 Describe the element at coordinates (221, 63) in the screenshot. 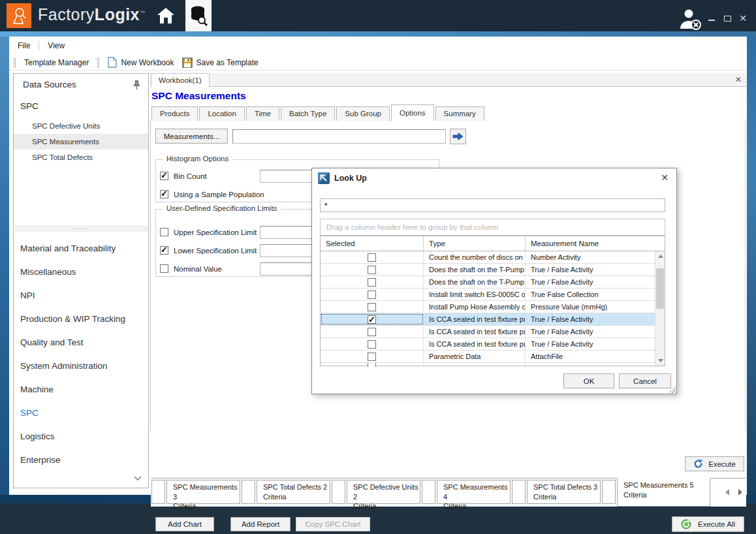

I see `save-as-template-button: Save as Template` at that location.